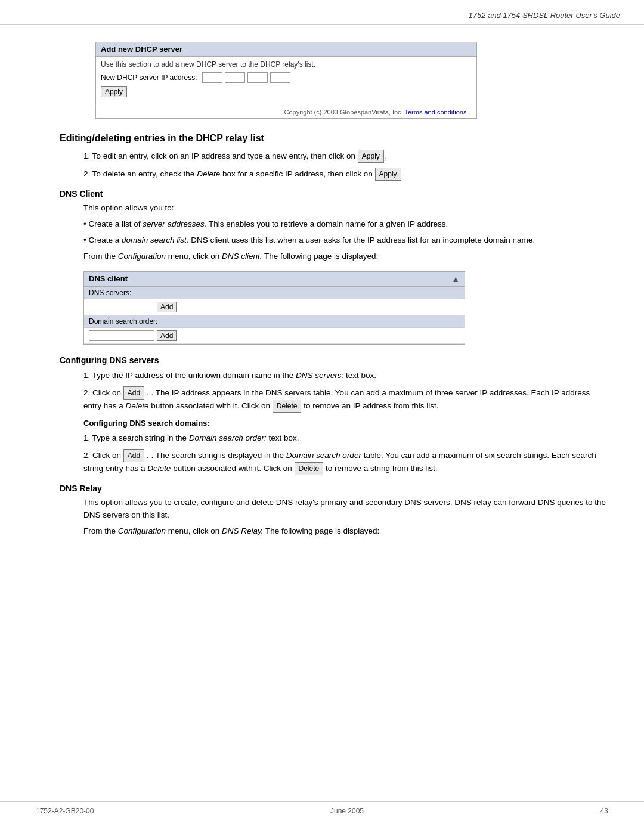 The image size is (644, 833). I want to click on page-header: 1752 and 1754 SHDSL Router User's Guide, so click(322, 13).